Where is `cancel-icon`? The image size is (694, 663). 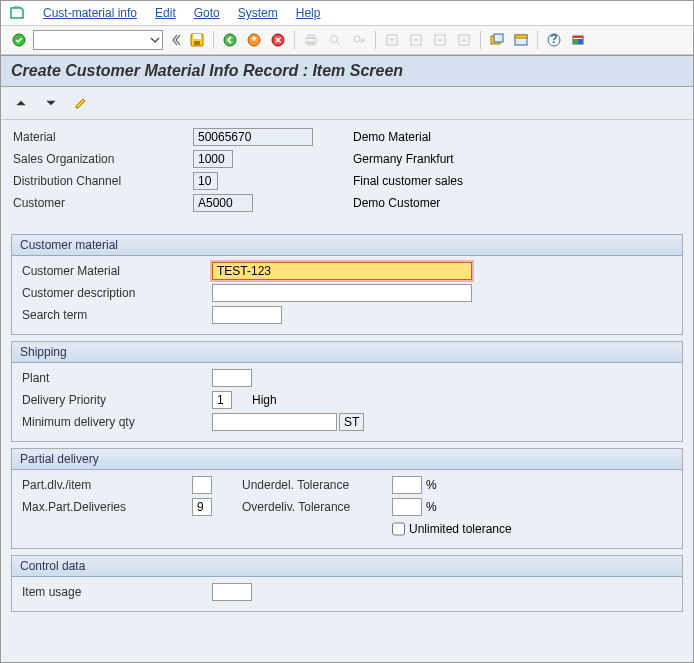
cancel-icon is located at coordinates (278, 40).